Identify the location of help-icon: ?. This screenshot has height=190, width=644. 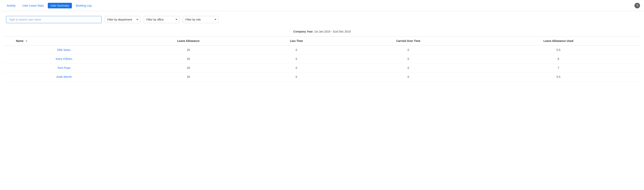
(637, 6).